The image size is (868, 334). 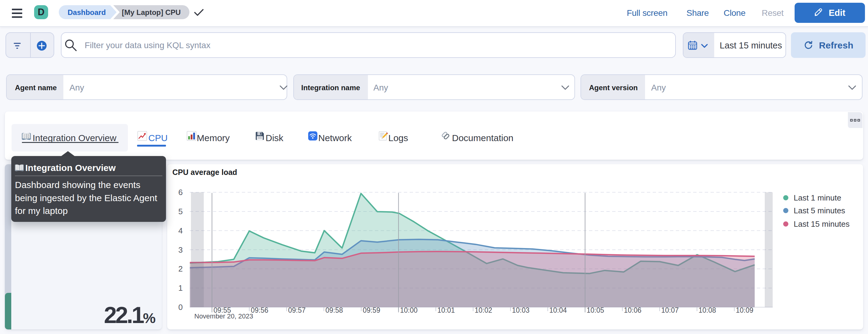 I want to click on svg-text: 10:08, so click(x=708, y=310).